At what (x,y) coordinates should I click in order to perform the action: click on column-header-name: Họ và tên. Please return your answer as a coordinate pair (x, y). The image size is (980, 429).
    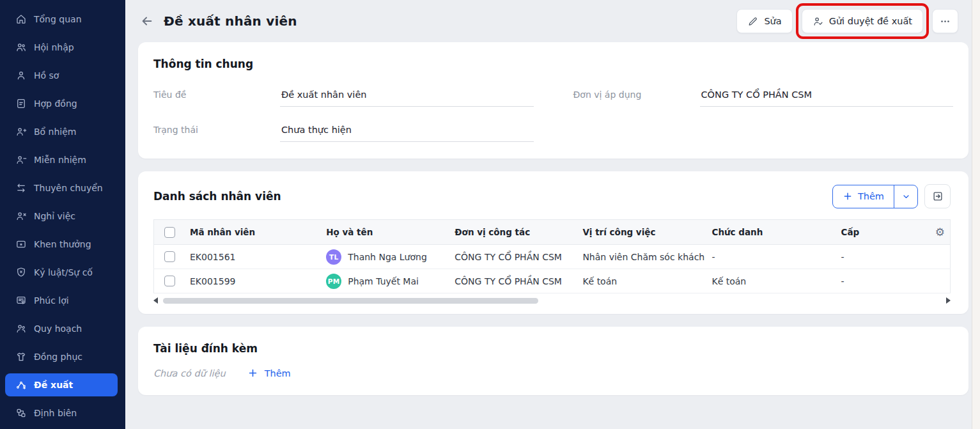
    Looking at the image, I should click on (385, 233).